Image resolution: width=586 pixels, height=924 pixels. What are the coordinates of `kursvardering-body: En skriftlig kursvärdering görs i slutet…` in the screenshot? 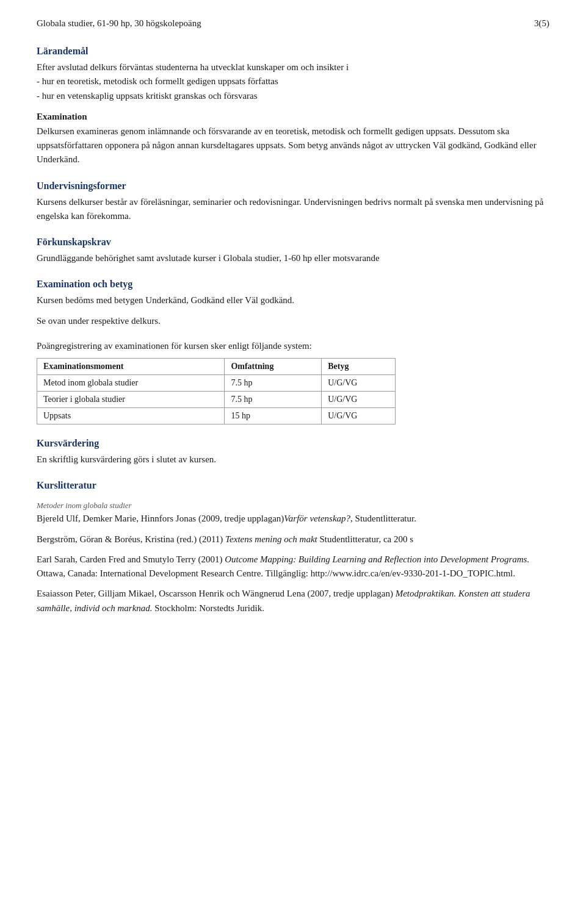 It's located at (293, 460).